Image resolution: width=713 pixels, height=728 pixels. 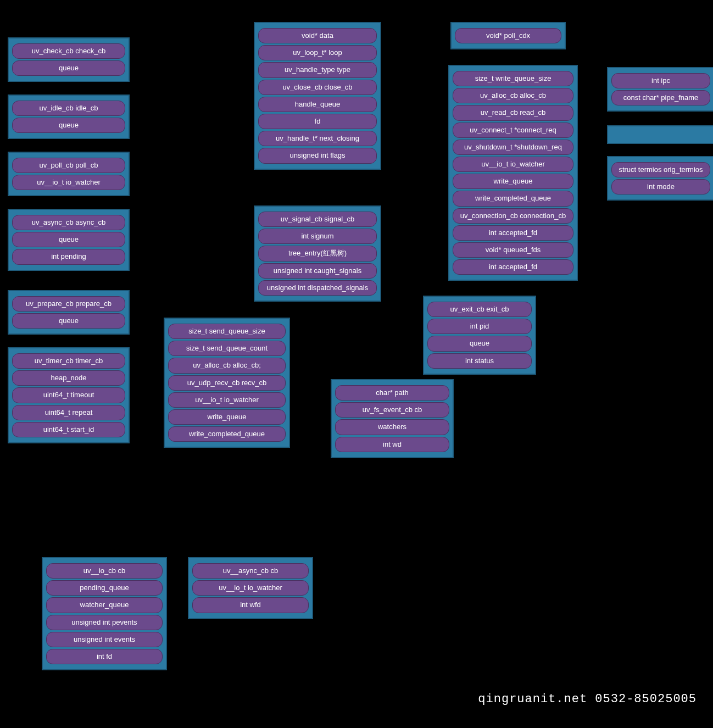 What do you see at coordinates (69, 182) in the screenshot?
I see `field-poll-1: uv__io_t io_watcher` at bounding box center [69, 182].